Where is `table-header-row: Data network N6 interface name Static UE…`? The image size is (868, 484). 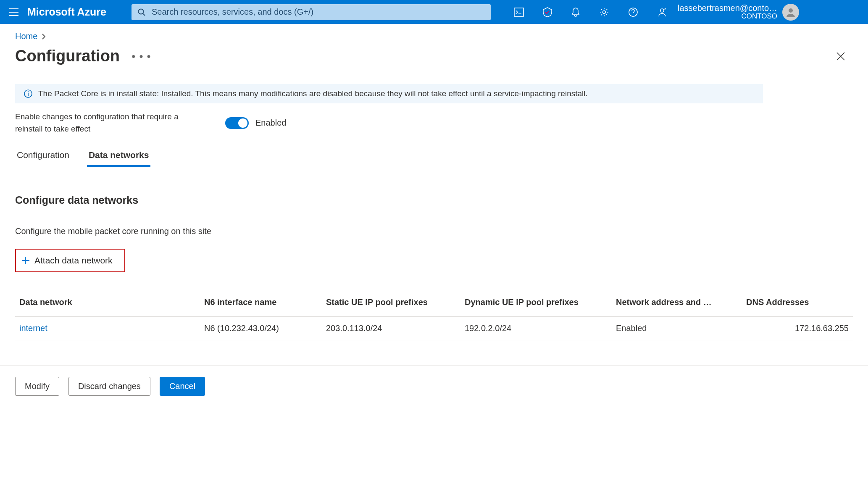 table-header-row: Data network N6 interface name Static UE… is located at coordinates (434, 305).